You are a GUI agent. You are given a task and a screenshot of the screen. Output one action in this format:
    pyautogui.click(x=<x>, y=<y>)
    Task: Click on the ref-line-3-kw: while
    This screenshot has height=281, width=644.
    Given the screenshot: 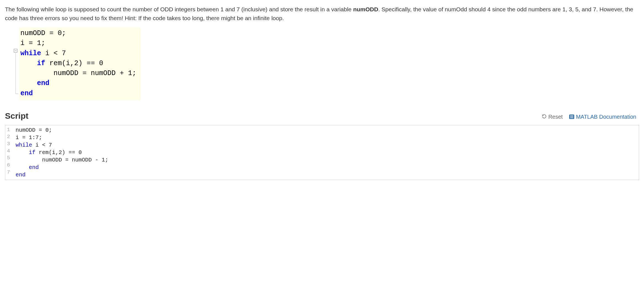 What is the action you would take?
    pyautogui.click(x=31, y=54)
    